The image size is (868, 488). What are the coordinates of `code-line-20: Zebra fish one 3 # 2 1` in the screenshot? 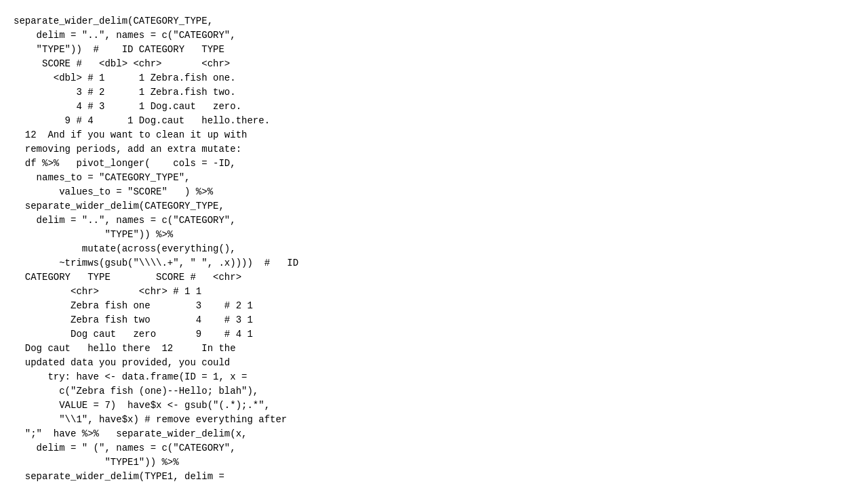 It's located at (434, 306).